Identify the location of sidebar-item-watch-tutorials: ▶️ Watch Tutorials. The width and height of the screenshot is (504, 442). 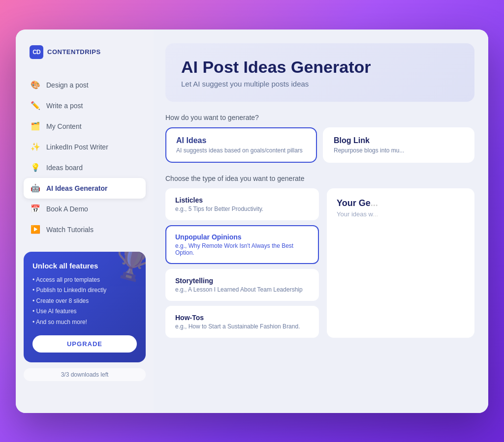
(85, 230).